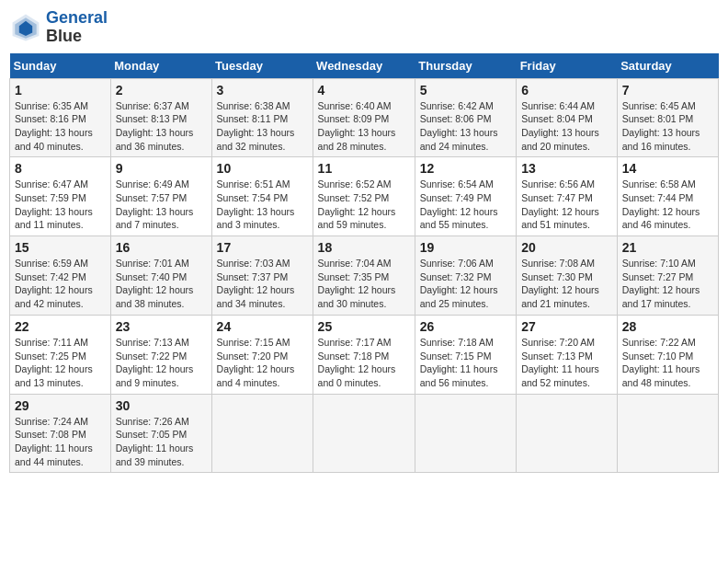 The image size is (728, 563). What do you see at coordinates (61, 90) in the screenshot?
I see `day-number: 1` at bounding box center [61, 90].